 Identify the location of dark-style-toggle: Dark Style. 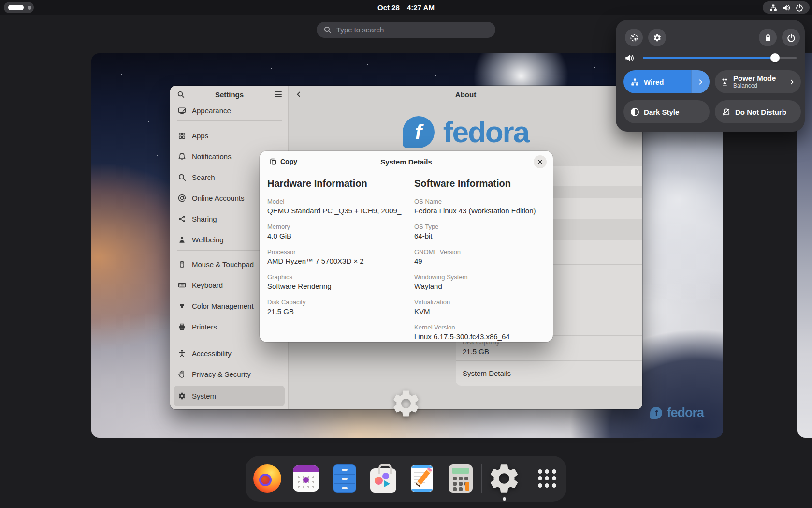
(667, 112).